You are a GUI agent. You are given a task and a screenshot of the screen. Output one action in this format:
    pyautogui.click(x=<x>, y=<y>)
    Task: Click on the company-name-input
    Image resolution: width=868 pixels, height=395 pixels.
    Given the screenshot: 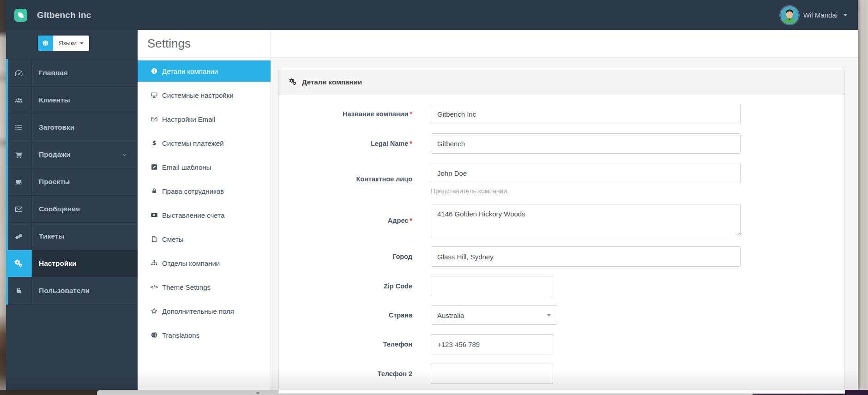 What is the action you would take?
    pyautogui.click(x=585, y=114)
    